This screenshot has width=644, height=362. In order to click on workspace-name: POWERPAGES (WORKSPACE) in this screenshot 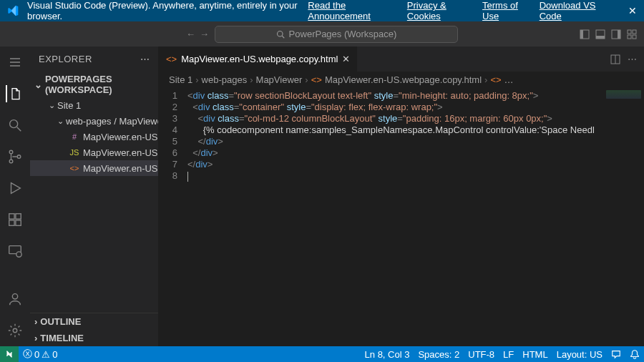, I will do `click(99, 84)`.